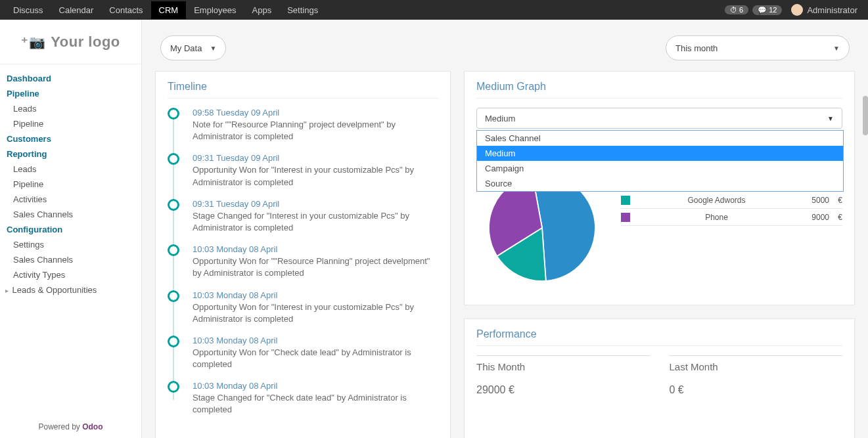 The width and height of the screenshot is (868, 438). What do you see at coordinates (315, 267) in the screenshot?
I see `timeline-text: Opportunity Won for ""Resource Planning"…` at bounding box center [315, 267].